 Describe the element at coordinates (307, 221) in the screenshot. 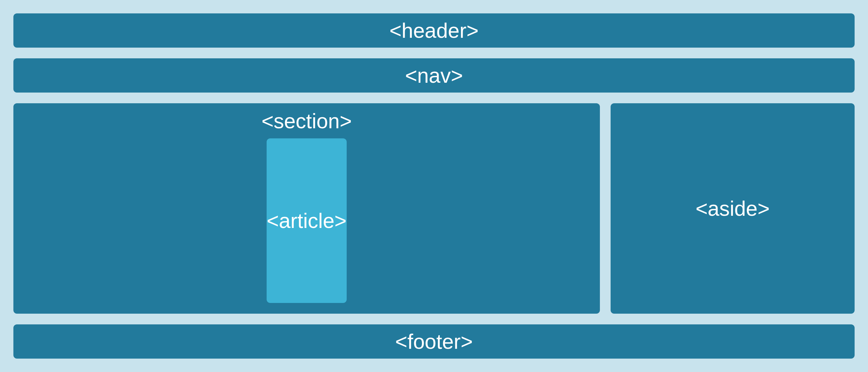

I see `article-block: <article>` at that location.